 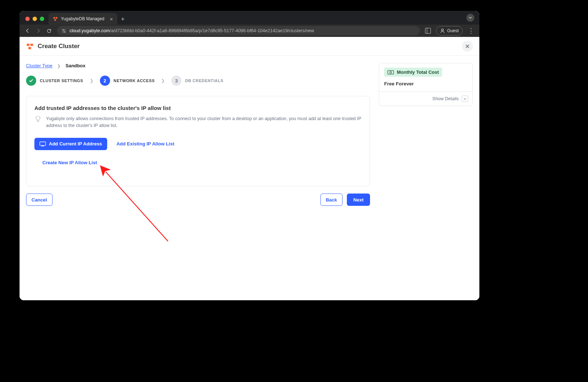 What do you see at coordinates (358, 200) in the screenshot?
I see `button-label: Next` at bounding box center [358, 200].